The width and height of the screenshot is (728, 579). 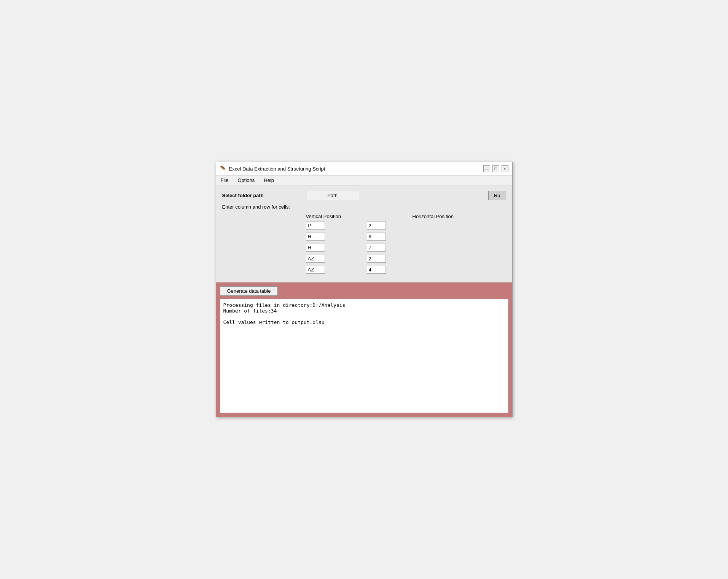 What do you see at coordinates (272, 169) in the screenshot?
I see `title-bar-left: 🪶 Excel Data Extraction and Structuring …` at bounding box center [272, 169].